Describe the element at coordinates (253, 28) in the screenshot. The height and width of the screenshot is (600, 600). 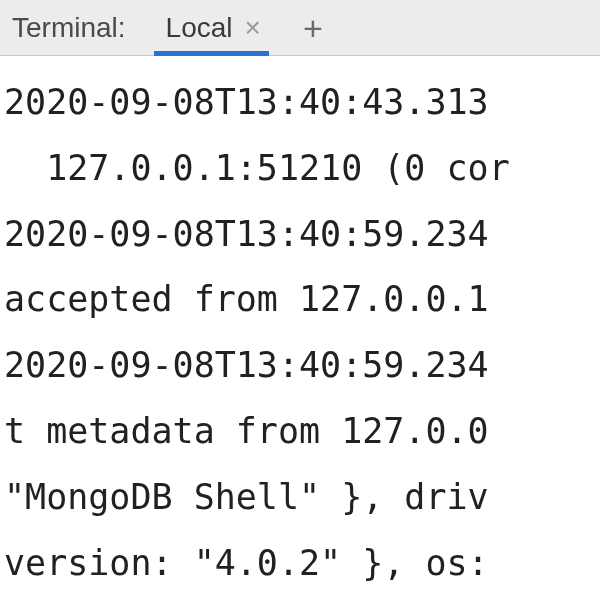
I see `close-icon: ×` at that location.